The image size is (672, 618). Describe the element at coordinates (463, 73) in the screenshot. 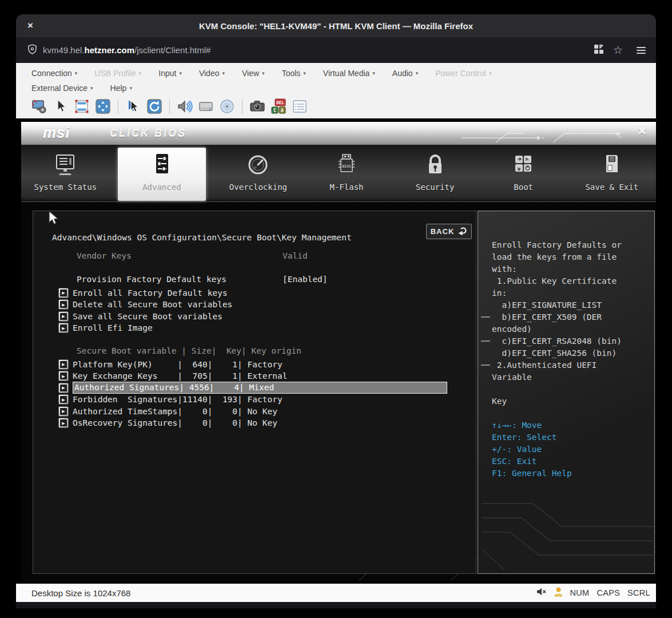

I see `menu-power-control: Power Control▾` at that location.